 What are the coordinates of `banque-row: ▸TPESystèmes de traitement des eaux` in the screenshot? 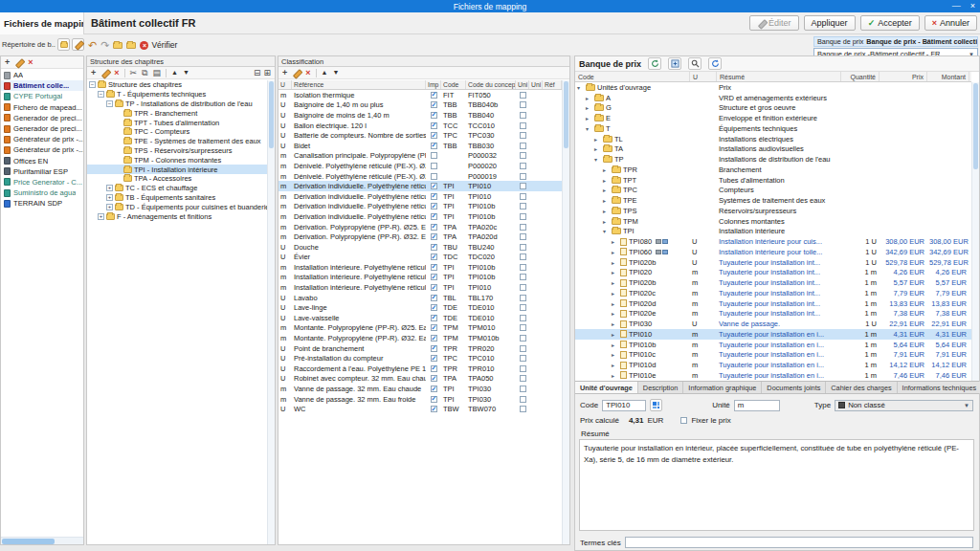 It's located at (773, 201).